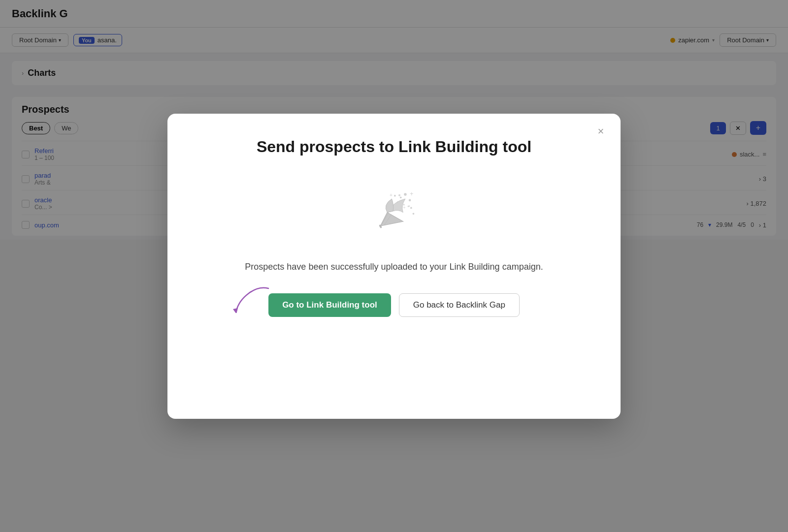 This screenshot has width=788, height=532. Describe the element at coordinates (251, 298) in the screenshot. I see `arrow-decoration` at that location.